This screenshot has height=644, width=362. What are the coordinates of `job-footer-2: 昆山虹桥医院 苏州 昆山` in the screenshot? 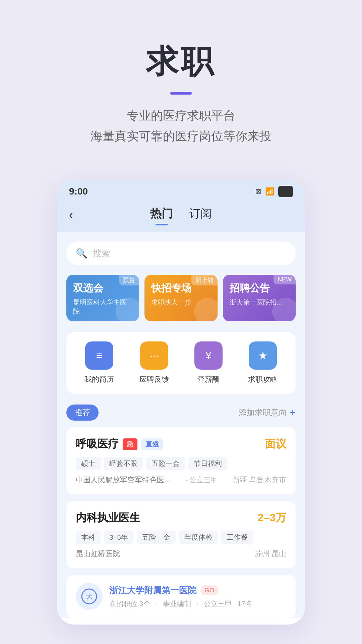 It's located at (181, 554).